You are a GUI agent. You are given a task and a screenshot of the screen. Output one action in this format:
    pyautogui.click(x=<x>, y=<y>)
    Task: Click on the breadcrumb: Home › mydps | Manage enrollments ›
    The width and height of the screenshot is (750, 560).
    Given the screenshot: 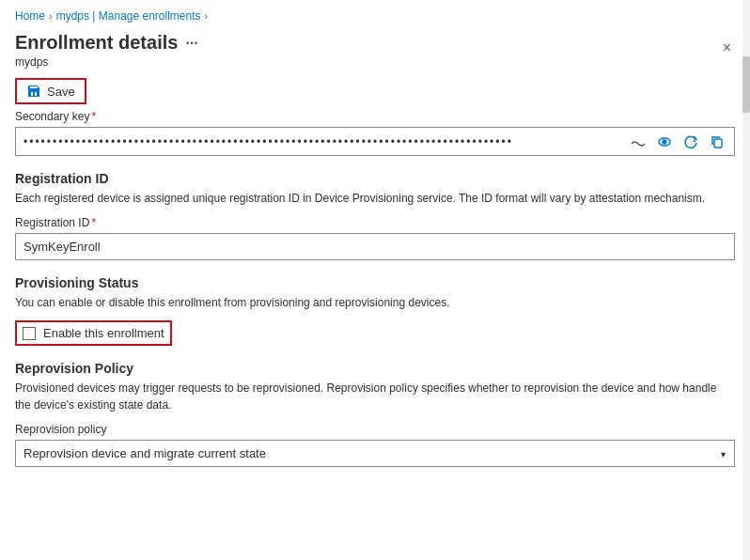 What is the action you would take?
    pyautogui.click(x=375, y=14)
    